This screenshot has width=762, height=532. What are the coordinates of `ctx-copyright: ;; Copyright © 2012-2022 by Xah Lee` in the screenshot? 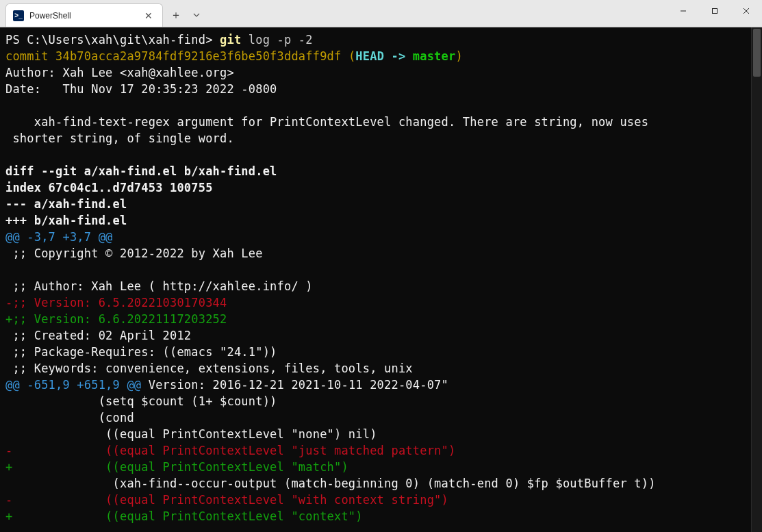 It's located at (134, 253).